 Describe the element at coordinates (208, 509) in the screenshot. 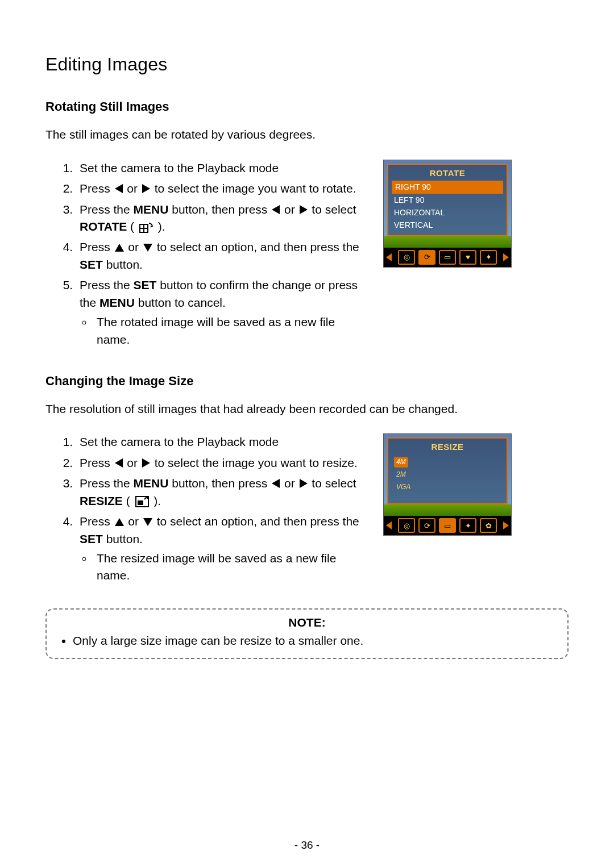

I see `steps-resize: Set the camera to the Playback mode Pres…` at that location.